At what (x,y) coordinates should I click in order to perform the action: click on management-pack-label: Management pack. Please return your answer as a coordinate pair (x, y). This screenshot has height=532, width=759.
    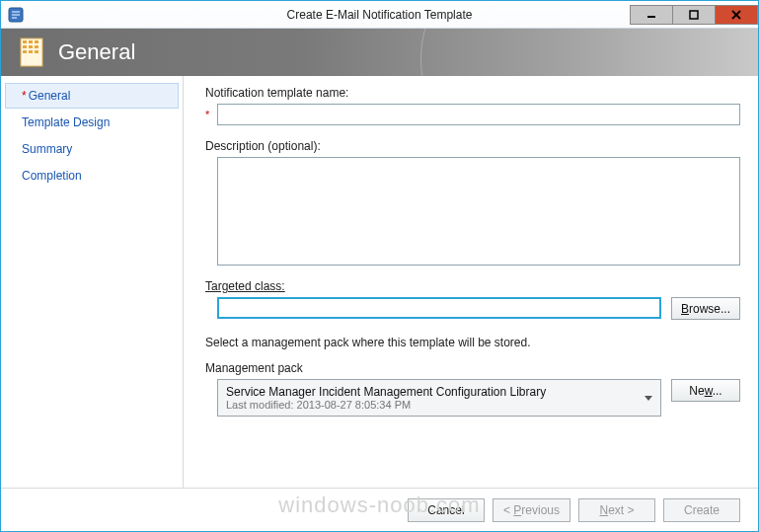
    Looking at the image, I should click on (473, 368).